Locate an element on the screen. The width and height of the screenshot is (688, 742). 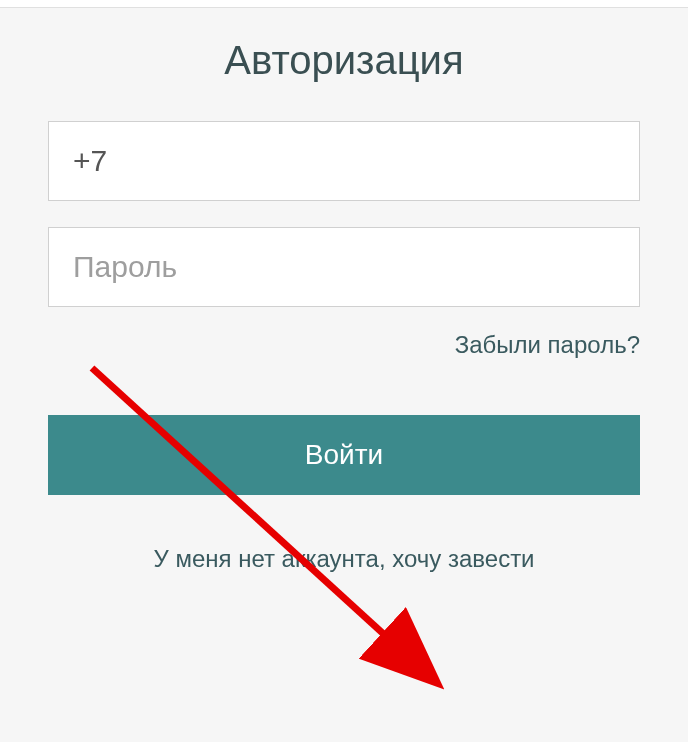
register-link: У меня нет аккаунта, хочу завести is located at coordinates (344, 558).